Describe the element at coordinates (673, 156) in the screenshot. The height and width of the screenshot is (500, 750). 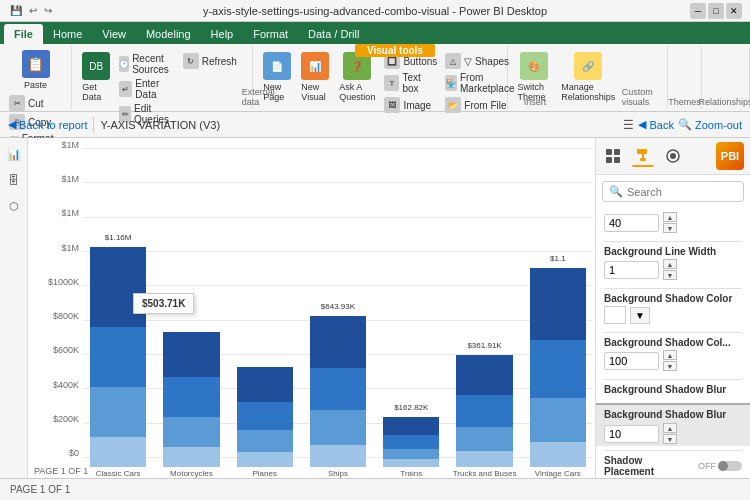
I see `analytics-tab` at that location.